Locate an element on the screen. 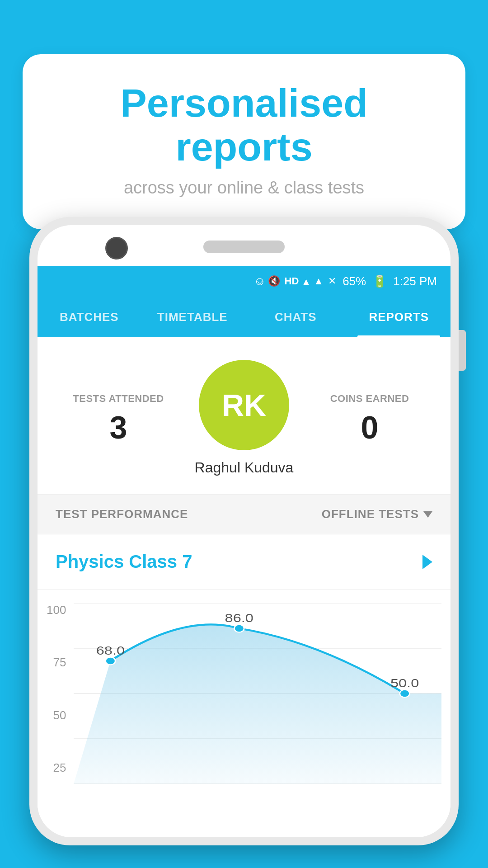  coins-earned-block: COINS EARNED 0 is located at coordinates (370, 418).